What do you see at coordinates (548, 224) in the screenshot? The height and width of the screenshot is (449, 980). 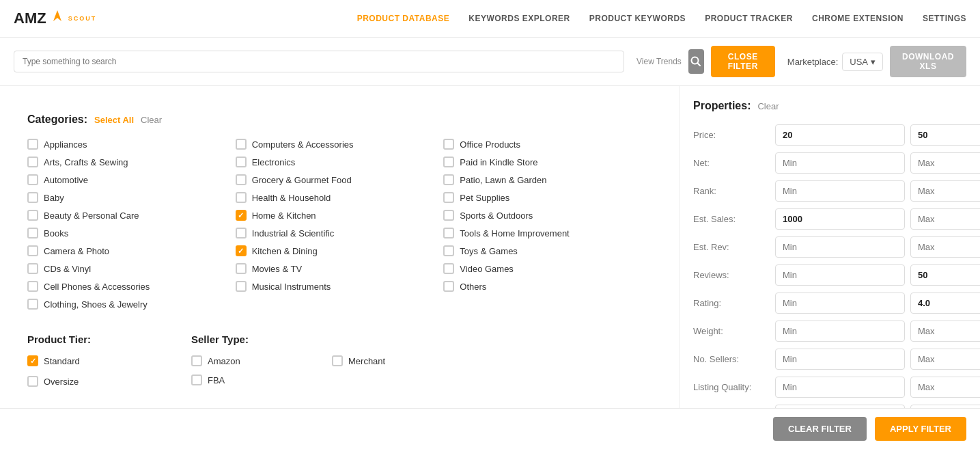 I see `categories-col3: Office ProductsPaid in Kindle StorePatio…` at bounding box center [548, 224].